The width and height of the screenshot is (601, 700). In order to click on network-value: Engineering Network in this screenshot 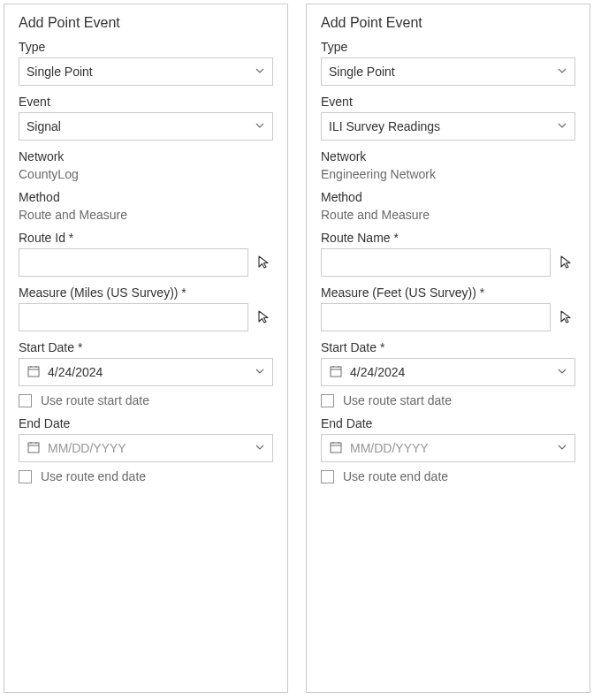, I will do `click(448, 174)`.